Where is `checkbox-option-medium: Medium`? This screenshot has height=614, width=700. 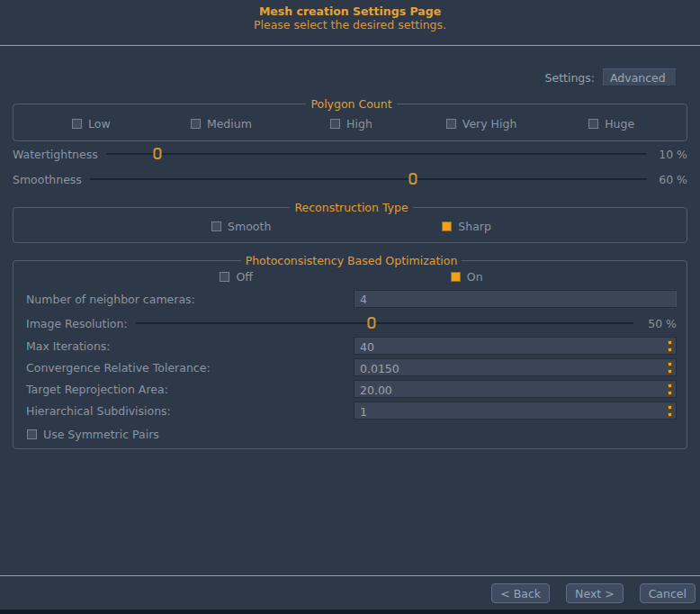
checkbox-option-medium: Medium is located at coordinates (221, 124).